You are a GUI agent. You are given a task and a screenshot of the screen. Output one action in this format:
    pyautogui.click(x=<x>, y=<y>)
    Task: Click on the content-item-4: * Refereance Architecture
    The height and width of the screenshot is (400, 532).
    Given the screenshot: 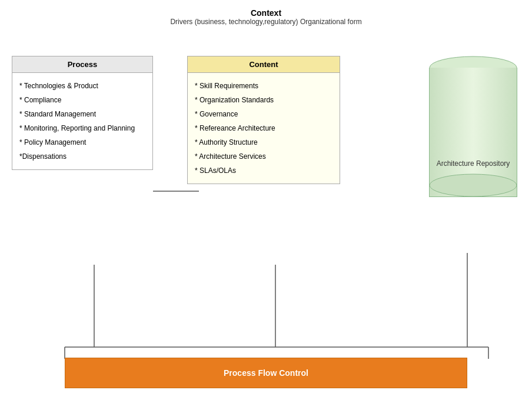 What is the action you would take?
    pyautogui.click(x=264, y=128)
    